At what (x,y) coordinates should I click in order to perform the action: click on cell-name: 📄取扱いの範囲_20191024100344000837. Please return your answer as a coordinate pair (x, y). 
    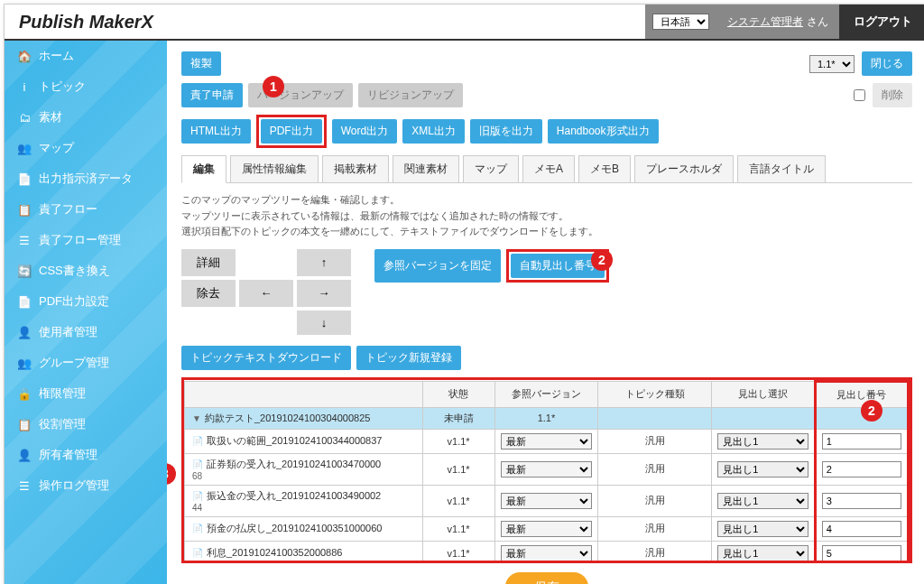
    Looking at the image, I should click on (304, 440).